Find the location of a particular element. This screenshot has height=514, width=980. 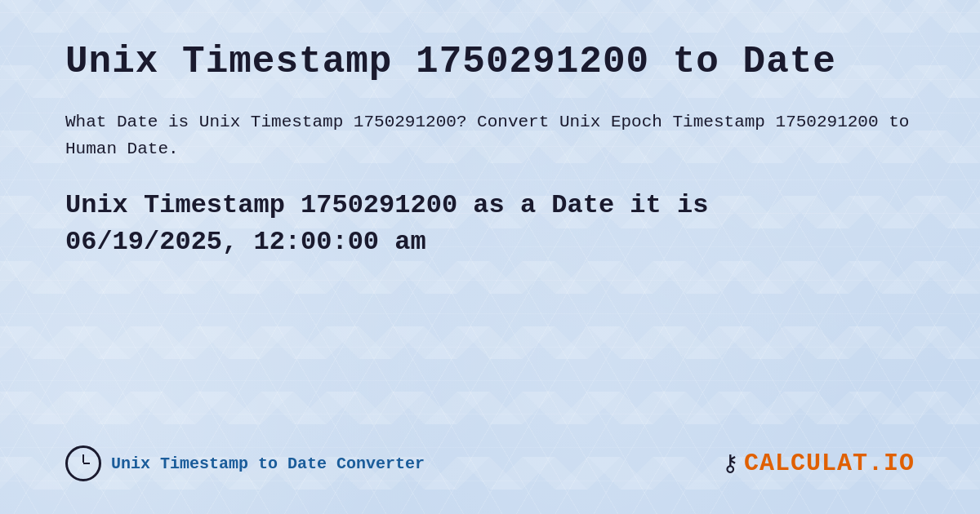

logo-main: CALCULAT is located at coordinates (806, 463).